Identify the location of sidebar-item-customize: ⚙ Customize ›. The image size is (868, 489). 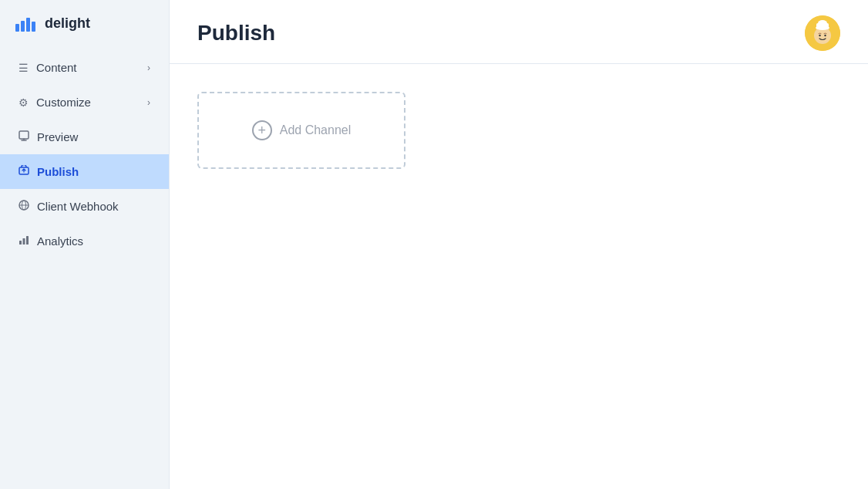
(85, 102).